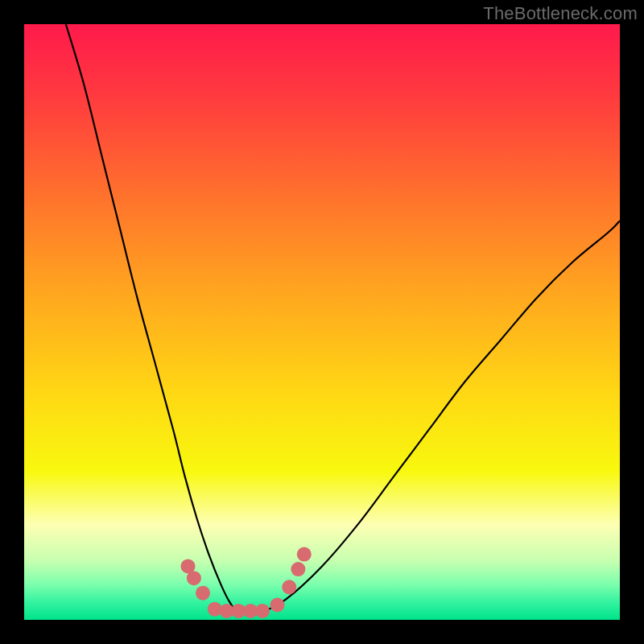 Image resolution: width=644 pixels, height=644 pixels. I want to click on watermark-text: TheBottleneck.com, so click(560, 14).